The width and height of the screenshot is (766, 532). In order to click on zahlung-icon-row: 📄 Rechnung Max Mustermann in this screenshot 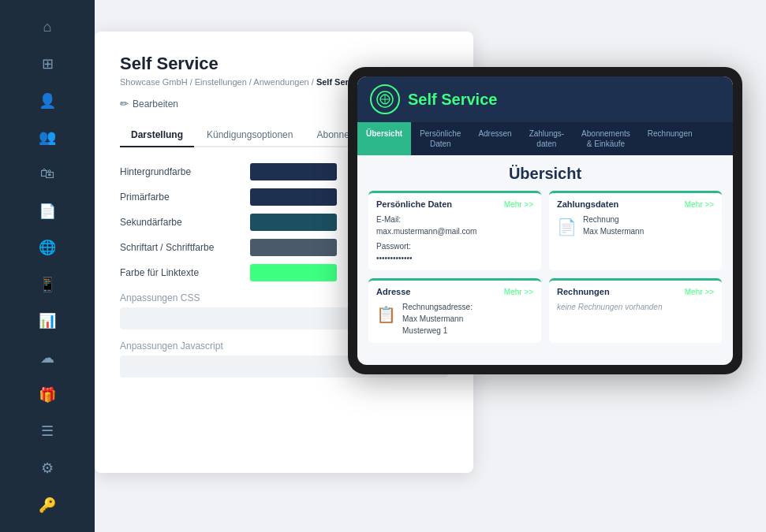, I will do `click(636, 226)`.